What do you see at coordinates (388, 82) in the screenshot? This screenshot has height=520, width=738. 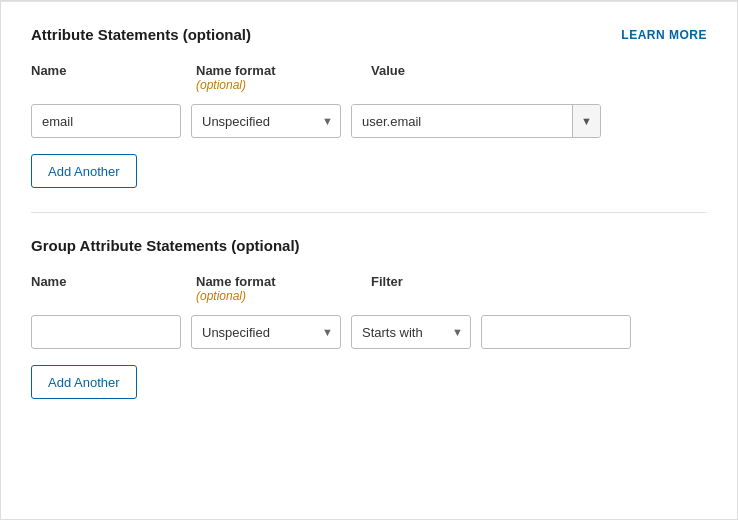 I see `value-column-header: Value` at bounding box center [388, 82].